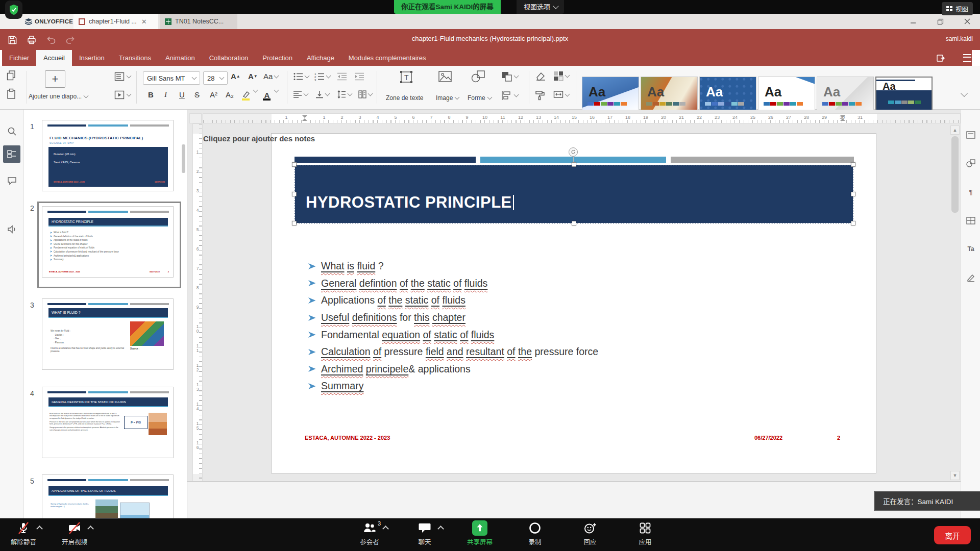 The image size is (980, 551). What do you see at coordinates (574, 500) in the screenshot?
I see `notes-area` at bounding box center [574, 500].